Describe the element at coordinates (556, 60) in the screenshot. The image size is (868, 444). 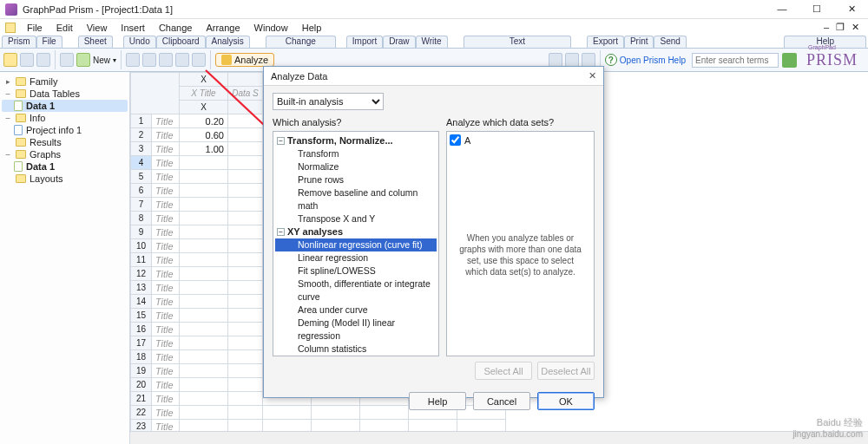
I see `export-icon` at that location.